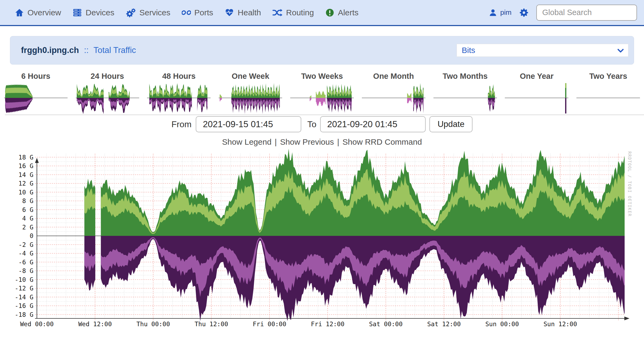 The width and height of the screenshot is (644, 348). What do you see at coordinates (115, 50) in the screenshot?
I see `page-name-link: Total Traffic` at bounding box center [115, 50].